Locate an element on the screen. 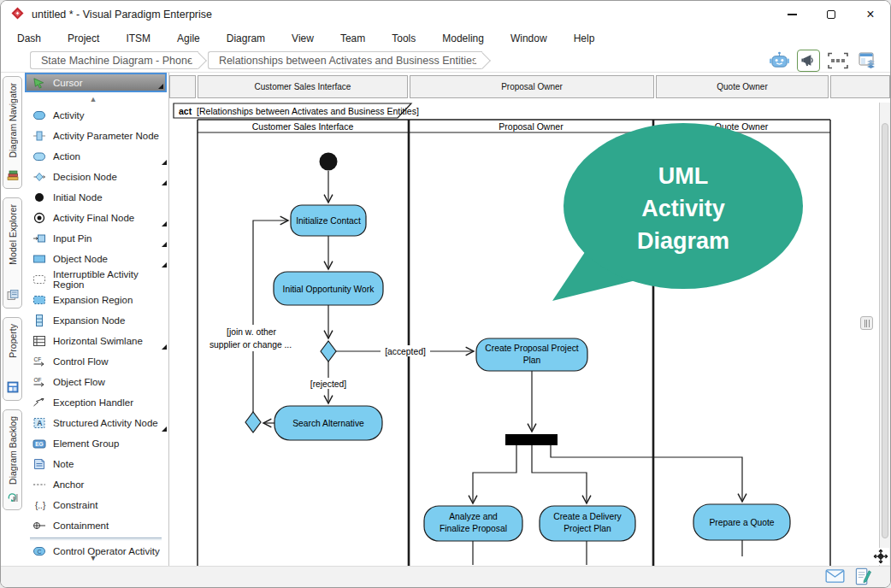 This screenshot has width=891, height=588. menu-item-view: View is located at coordinates (303, 38).